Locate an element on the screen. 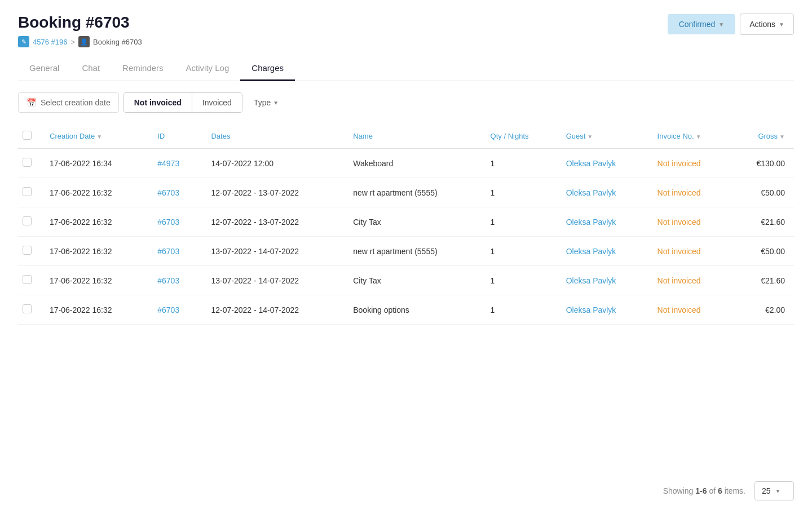  row-id-1: #6703 is located at coordinates (175, 193).